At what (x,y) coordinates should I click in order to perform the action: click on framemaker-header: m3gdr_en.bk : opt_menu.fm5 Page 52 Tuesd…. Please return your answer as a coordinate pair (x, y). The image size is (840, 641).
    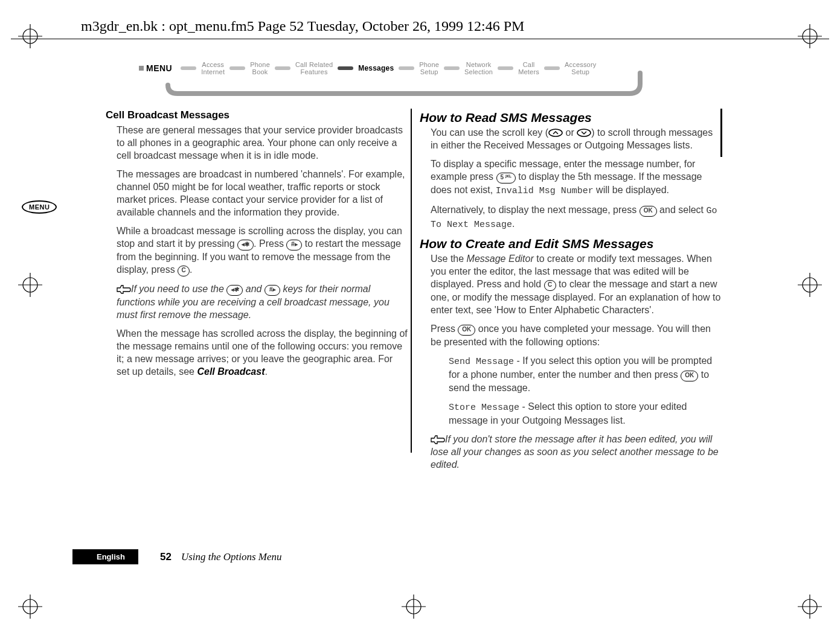
    Looking at the image, I should click on (303, 27).